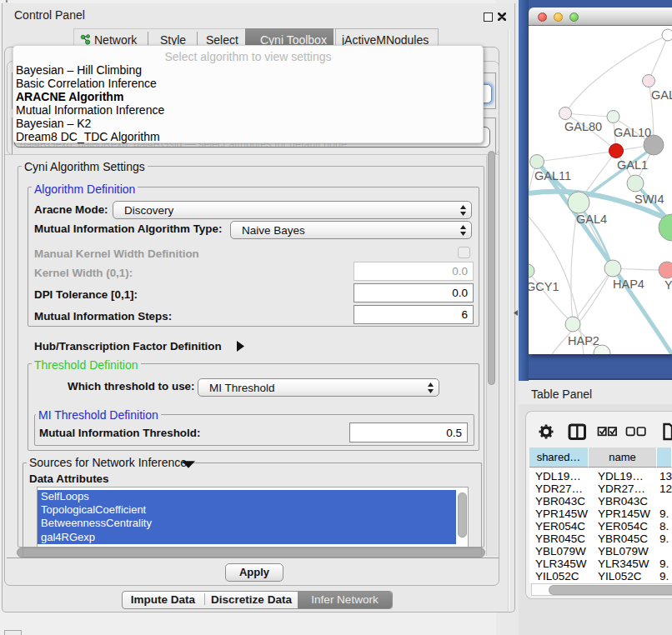 This screenshot has width=672, height=635. I want to click on svg-text: GAL1, so click(632, 165).